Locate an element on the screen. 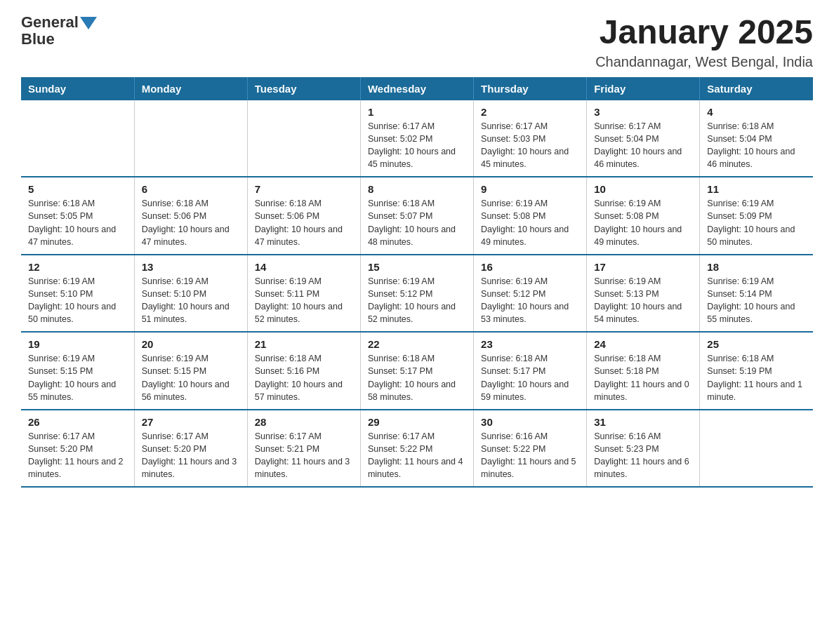 This screenshot has height=644, width=834. calendar-cell: 21Sunrise: 6:18 AM Sunset: 5:16 PM Dayli… is located at coordinates (303, 370).